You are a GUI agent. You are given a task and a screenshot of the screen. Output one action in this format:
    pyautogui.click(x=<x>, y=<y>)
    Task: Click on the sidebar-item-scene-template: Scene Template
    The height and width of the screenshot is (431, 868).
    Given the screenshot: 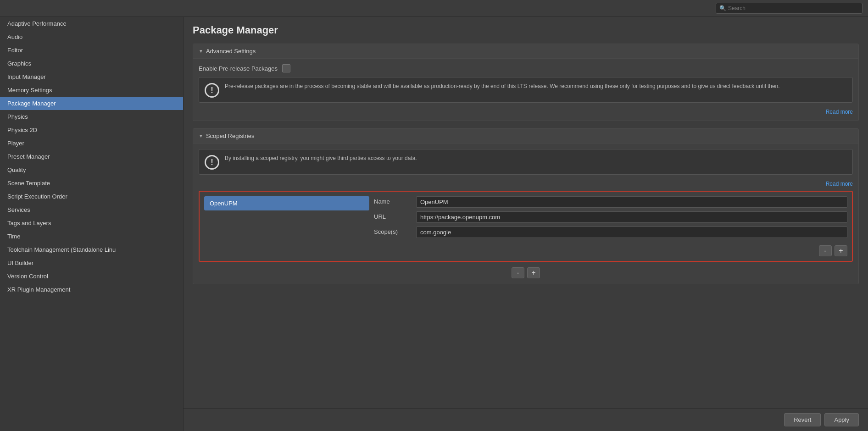 What is the action you would take?
    pyautogui.click(x=92, y=183)
    